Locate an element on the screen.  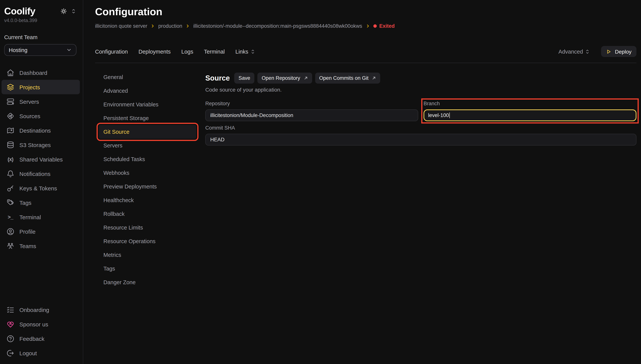
theme-sun-icon is located at coordinates (64, 11).